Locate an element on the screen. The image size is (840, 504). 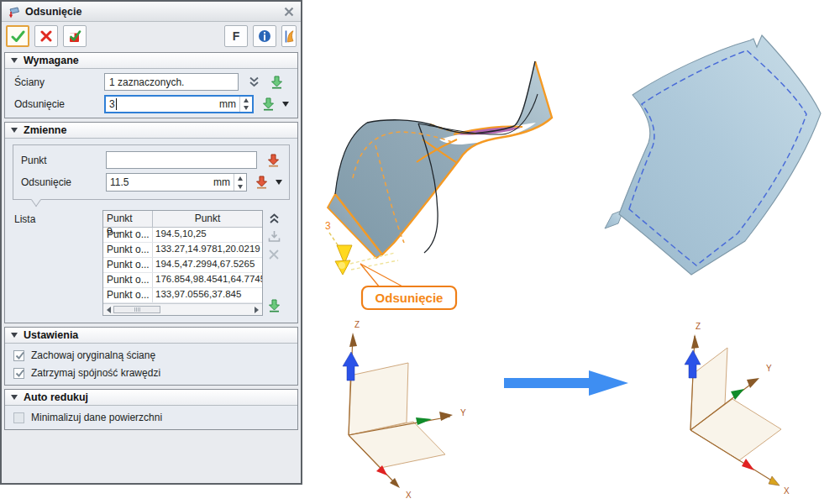
info-button is located at coordinates (265, 36).